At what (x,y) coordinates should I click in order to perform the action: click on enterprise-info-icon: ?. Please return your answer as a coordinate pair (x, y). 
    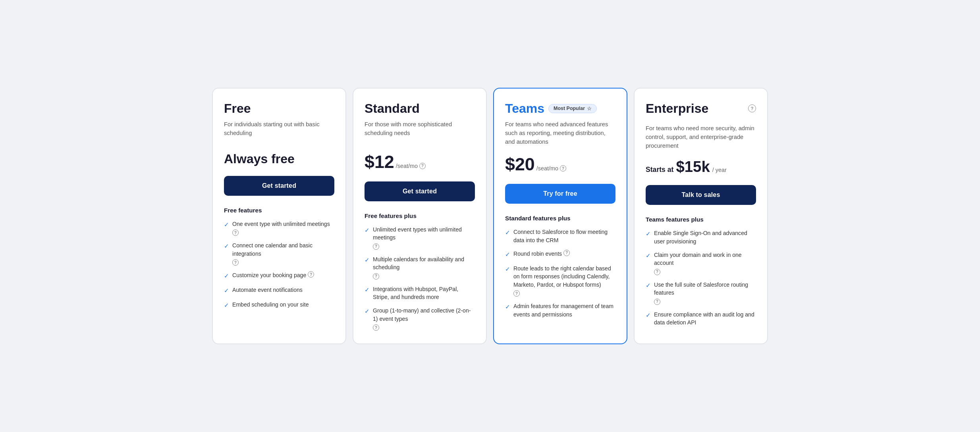
    Looking at the image, I should click on (752, 108).